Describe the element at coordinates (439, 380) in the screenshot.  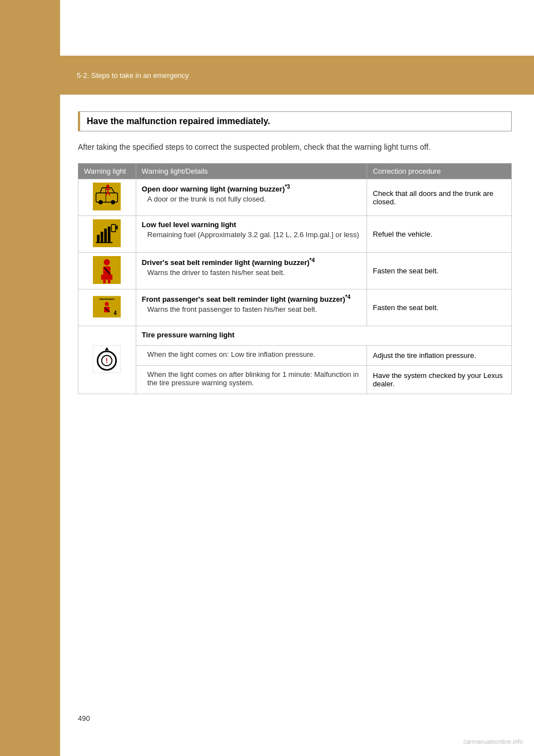
I see `correction-cell-tire-sub2: Have the system checked by your Lexus de…` at that location.